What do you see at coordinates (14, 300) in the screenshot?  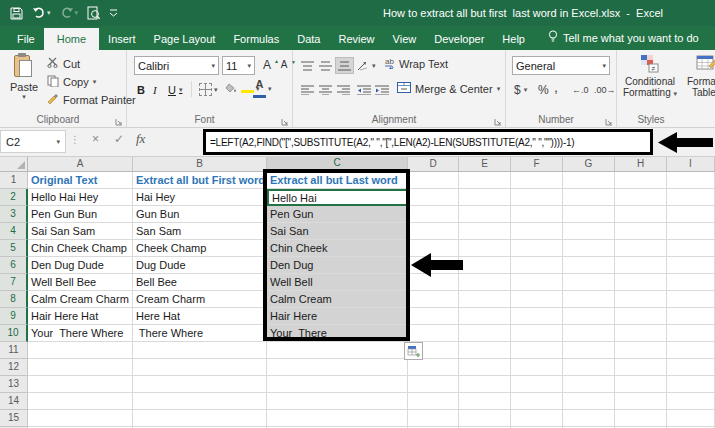 I see `row-header-8: 8` at bounding box center [14, 300].